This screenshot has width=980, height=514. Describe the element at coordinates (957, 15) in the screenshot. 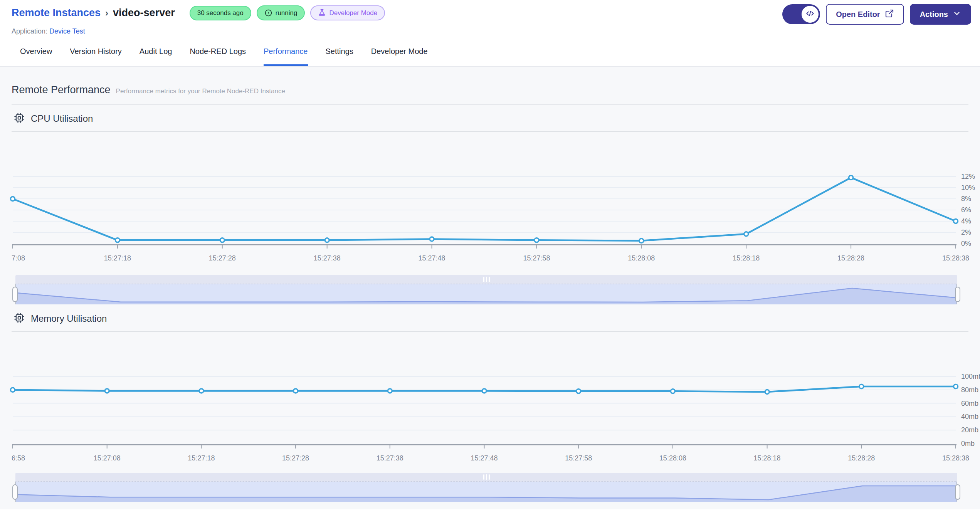

I see `chevron-down-icon` at that location.